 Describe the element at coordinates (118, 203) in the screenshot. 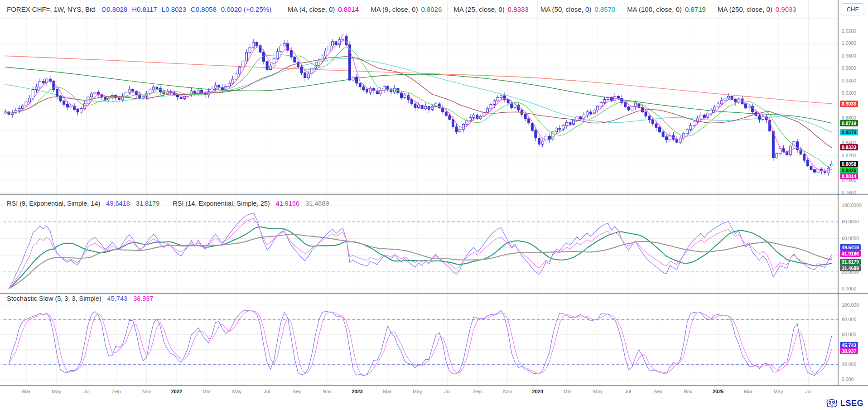

I see `rsi-value: 49.6418` at that location.